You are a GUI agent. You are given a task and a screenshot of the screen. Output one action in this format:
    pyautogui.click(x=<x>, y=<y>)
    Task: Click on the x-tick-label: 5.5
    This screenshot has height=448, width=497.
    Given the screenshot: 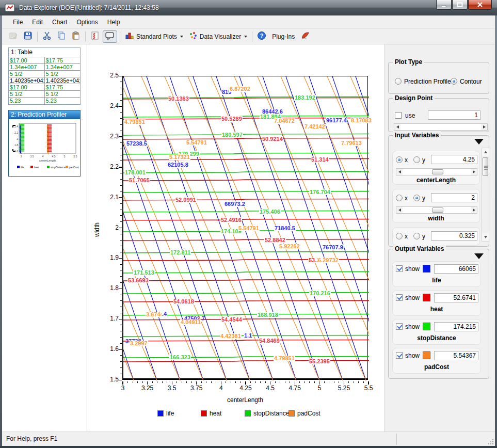 What is the action you would take?
    pyautogui.click(x=368, y=388)
    